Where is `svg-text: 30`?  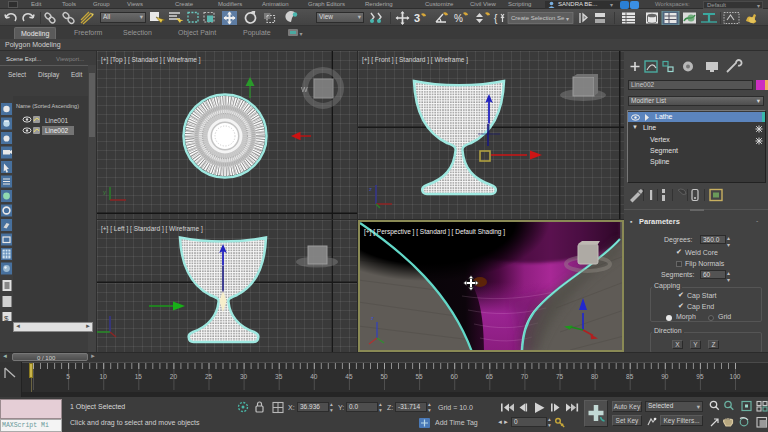 svg-text: 30 is located at coordinates (244, 376).